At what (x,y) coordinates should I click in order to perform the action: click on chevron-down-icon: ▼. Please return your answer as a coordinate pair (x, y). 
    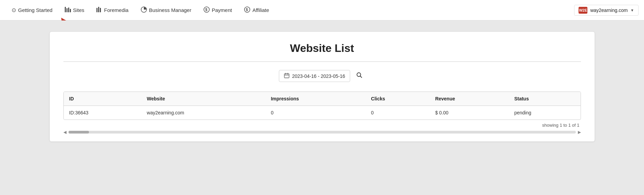
    Looking at the image, I should click on (632, 10).